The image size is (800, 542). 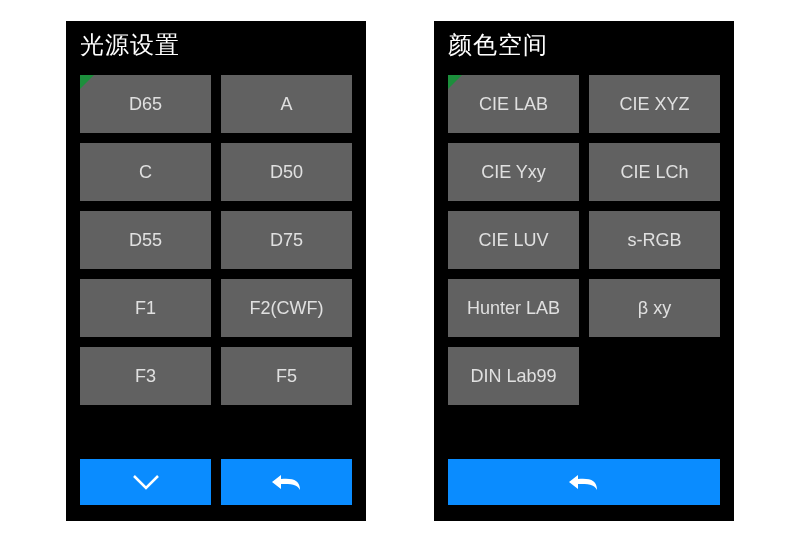 I want to click on option-button: CIE LCh, so click(x=654, y=172).